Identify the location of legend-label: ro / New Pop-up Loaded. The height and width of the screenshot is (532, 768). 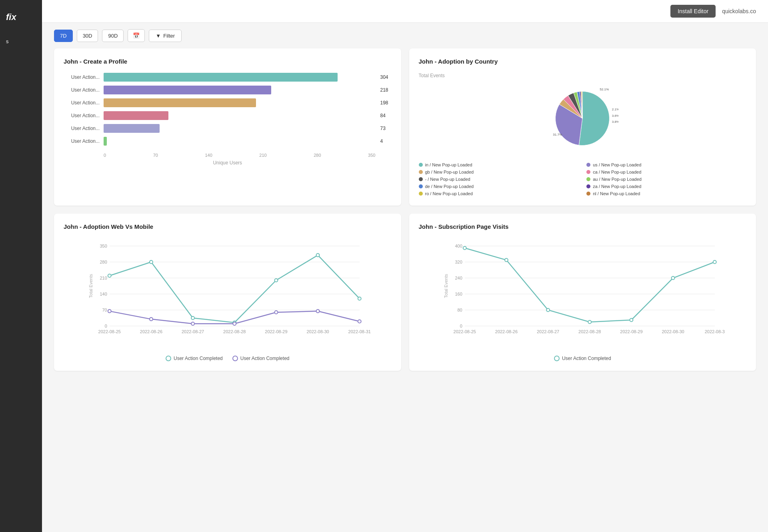
(449, 194).